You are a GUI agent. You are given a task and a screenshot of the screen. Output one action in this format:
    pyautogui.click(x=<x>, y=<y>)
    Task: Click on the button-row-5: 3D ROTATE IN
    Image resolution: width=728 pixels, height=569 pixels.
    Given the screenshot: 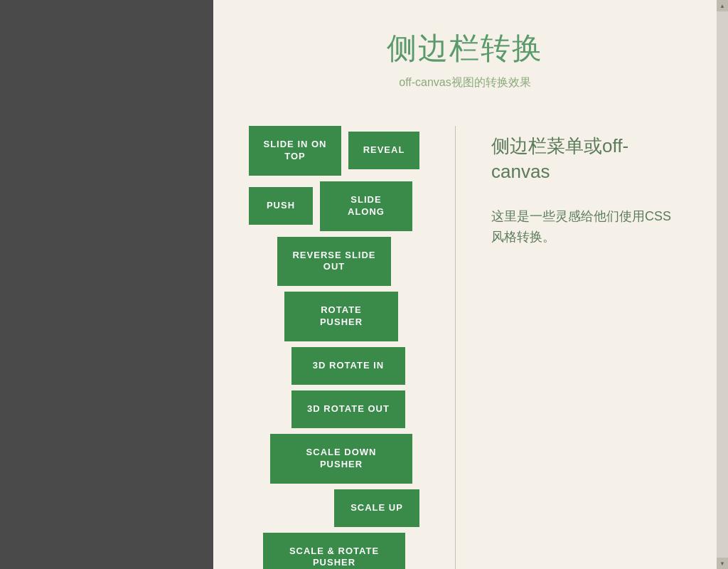 What is the action you would take?
    pyautogui.click(x=327, y=366)
    